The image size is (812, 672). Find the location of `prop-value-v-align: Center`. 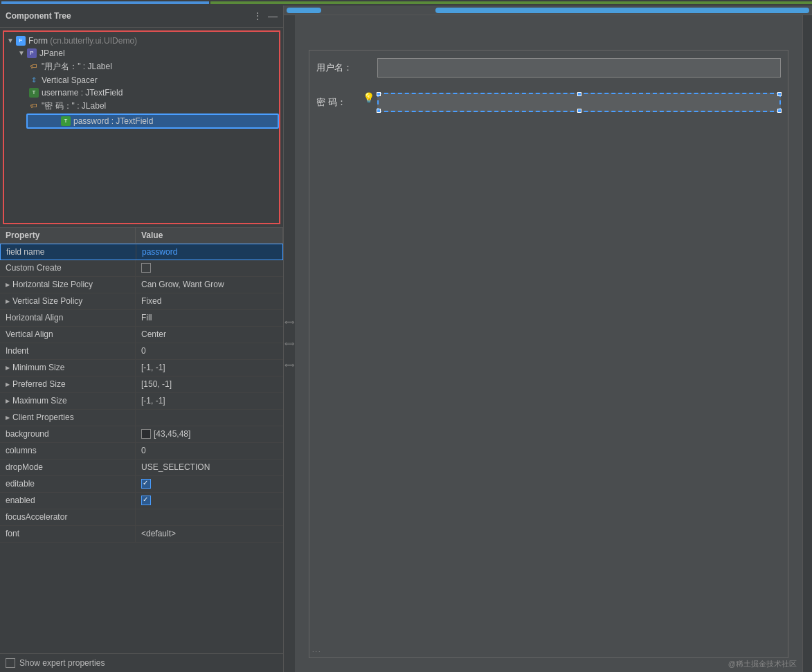

prop-value-v-align: Center is located at coordinates (209, 335).